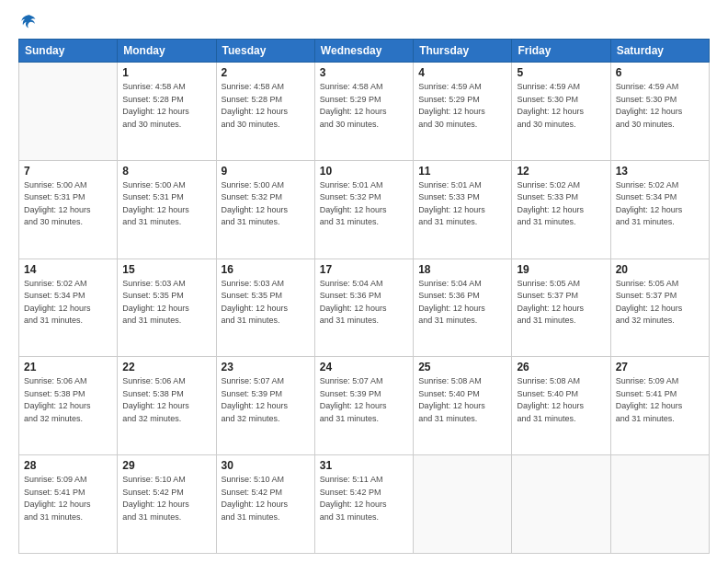  What do you see at coordinates (68, 465) in the screenshot?
I see `day-number: 28` at bounding box center [68, 465].